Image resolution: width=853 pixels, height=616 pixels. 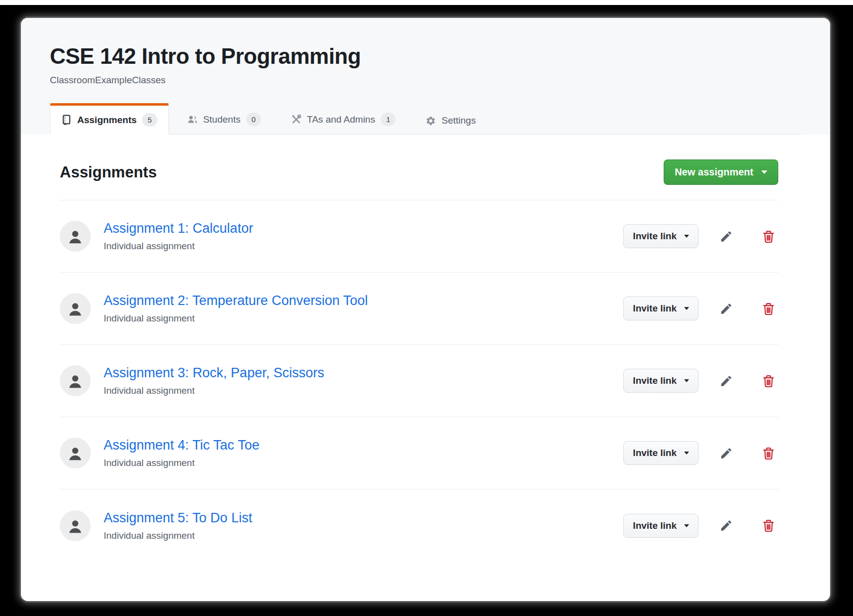 I want to click on tab-bar: Assignments 5 Students 0, so click(x=426, y=119).